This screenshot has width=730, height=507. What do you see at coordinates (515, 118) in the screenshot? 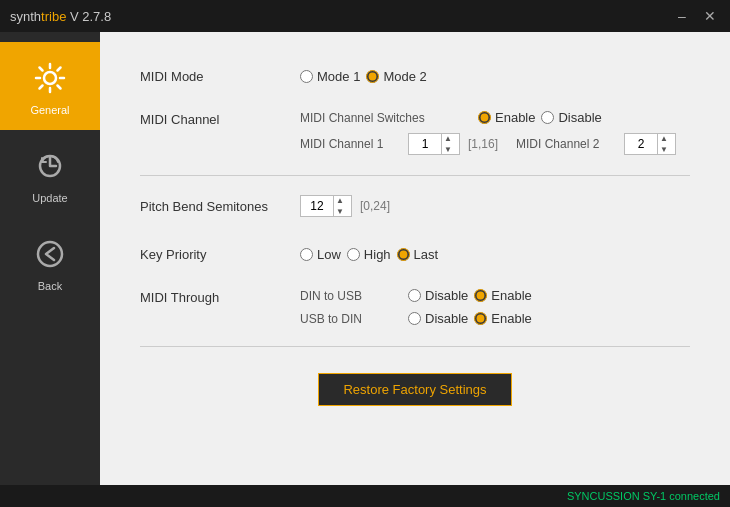
I see `channel-enable-label: Enable` at bounding box center [515, 118].